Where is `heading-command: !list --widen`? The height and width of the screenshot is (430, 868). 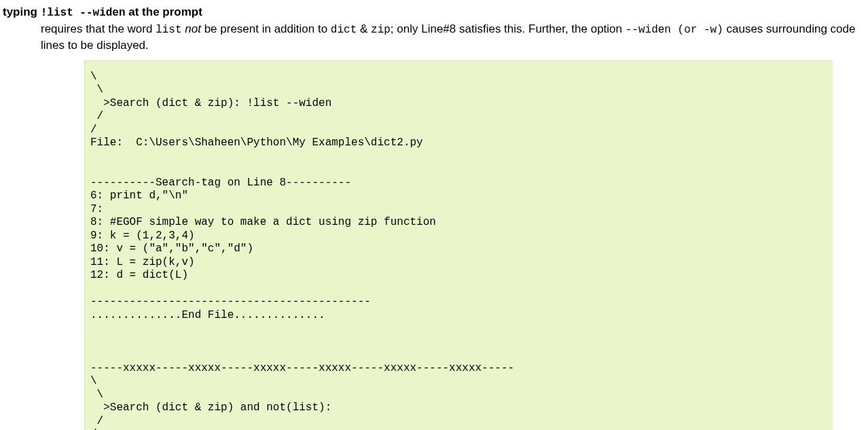
heading-command: !list --widen is located at coordinates (83, 13).